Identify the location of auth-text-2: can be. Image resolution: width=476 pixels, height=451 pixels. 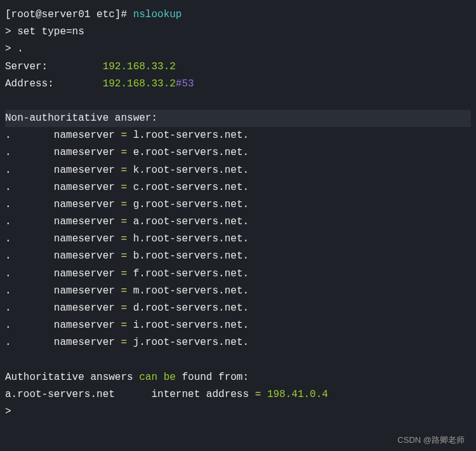
(157, 377).